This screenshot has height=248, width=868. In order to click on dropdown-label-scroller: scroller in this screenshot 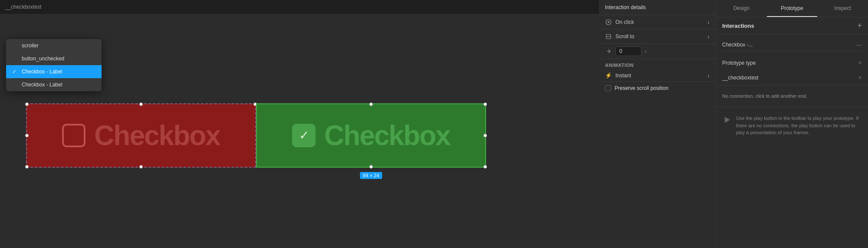, I will do `click(30, 46)`.